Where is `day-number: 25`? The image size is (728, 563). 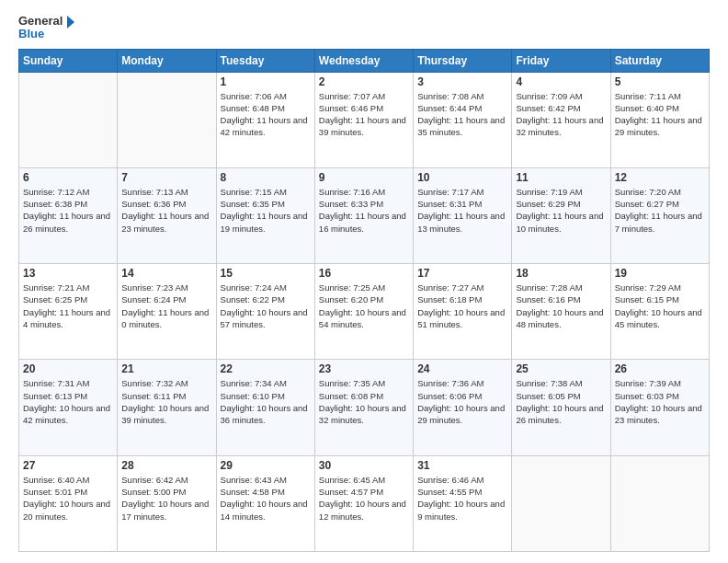
day-number: 25 is located at coordinates (561, 369).